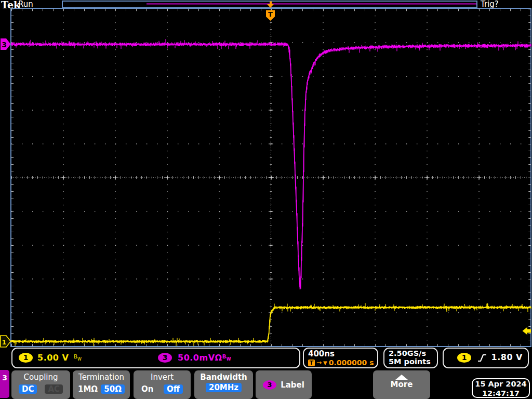 The image size is (532, 399). Describe the element at coordinates (507, 357) in the screenshot. I see `trigger-level-readout: 1.80 V` at that location.